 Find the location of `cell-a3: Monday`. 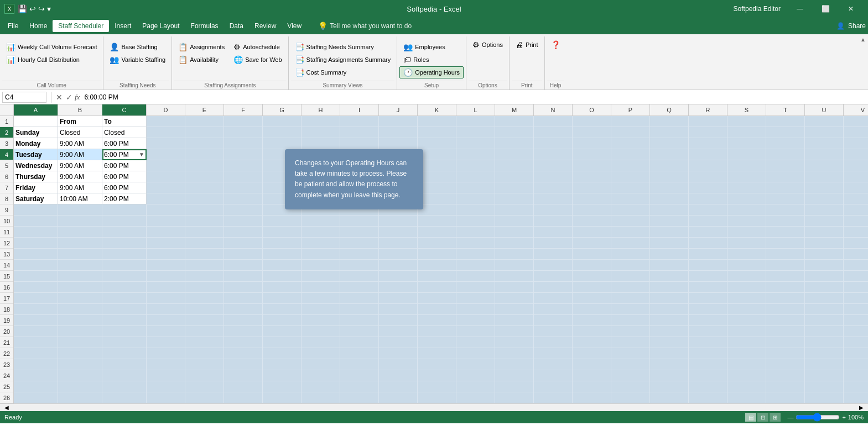

cell-a3: Monday is located at coordinates (36, 144).